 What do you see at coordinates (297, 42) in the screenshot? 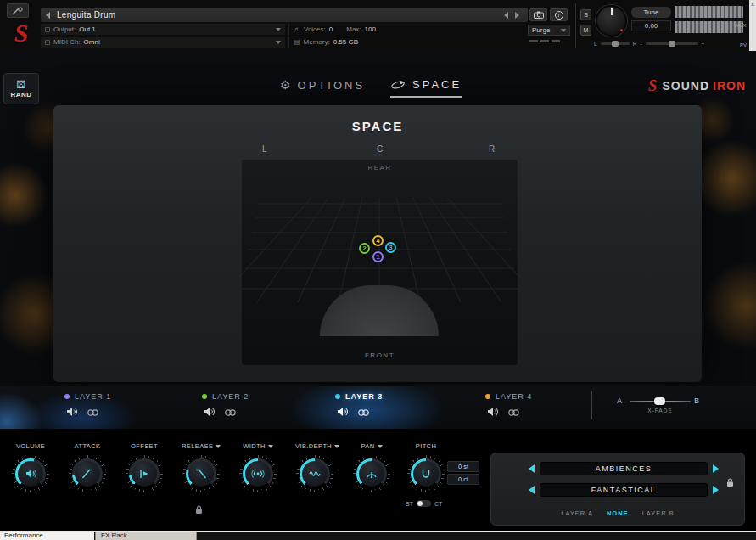
I see `memory-icon: ▤` at bounding box center [297, 42].